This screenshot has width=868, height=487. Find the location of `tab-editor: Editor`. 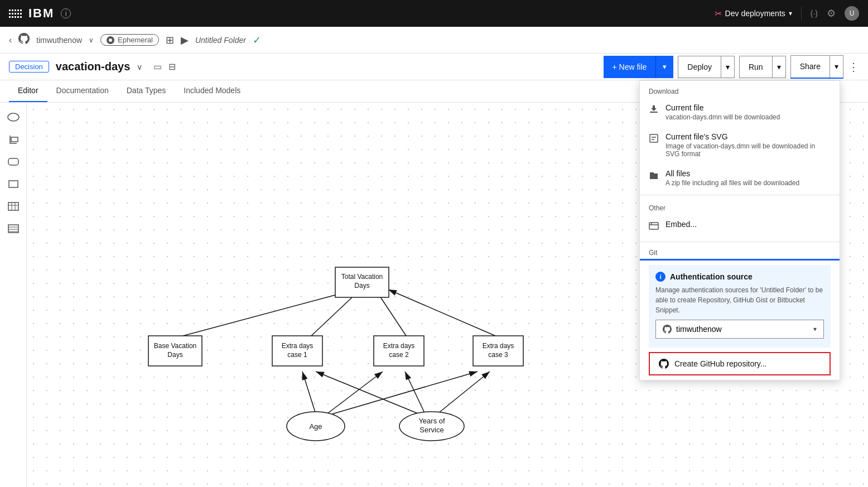

tab-editor: Editor is located at coordinates (28, 91).